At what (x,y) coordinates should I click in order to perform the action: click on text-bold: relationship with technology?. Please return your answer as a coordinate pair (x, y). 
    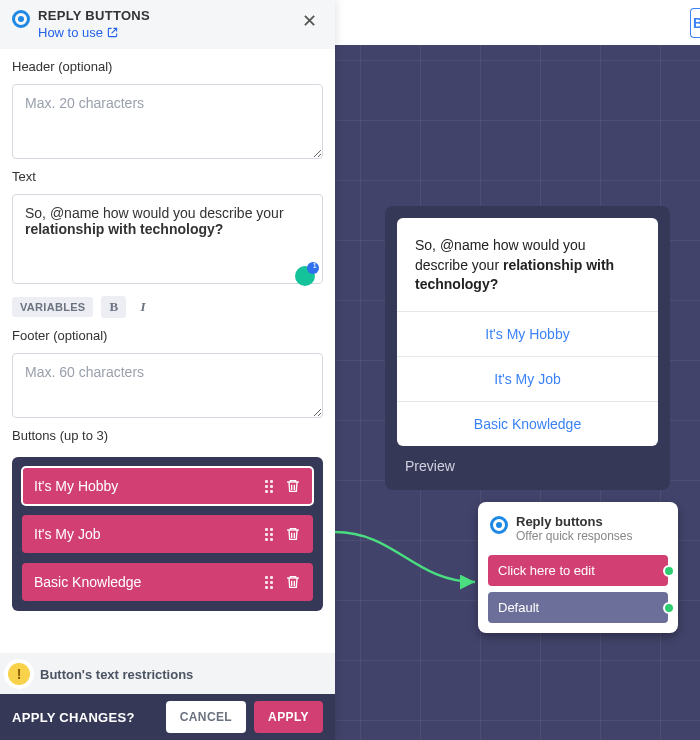
    Looking at the image, I should click on (124, 229).